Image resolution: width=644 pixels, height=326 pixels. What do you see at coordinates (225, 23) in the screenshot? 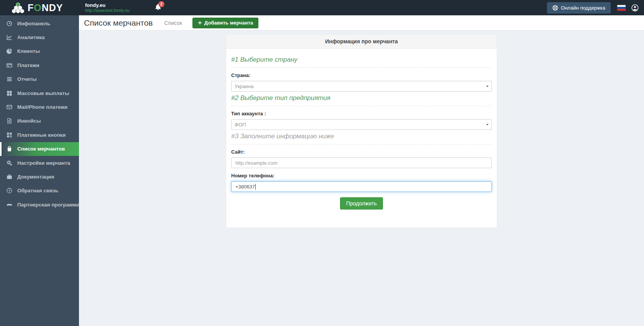
I see `add-merchant-button: Добавить мерчанта` at bounding box center [225, 23].